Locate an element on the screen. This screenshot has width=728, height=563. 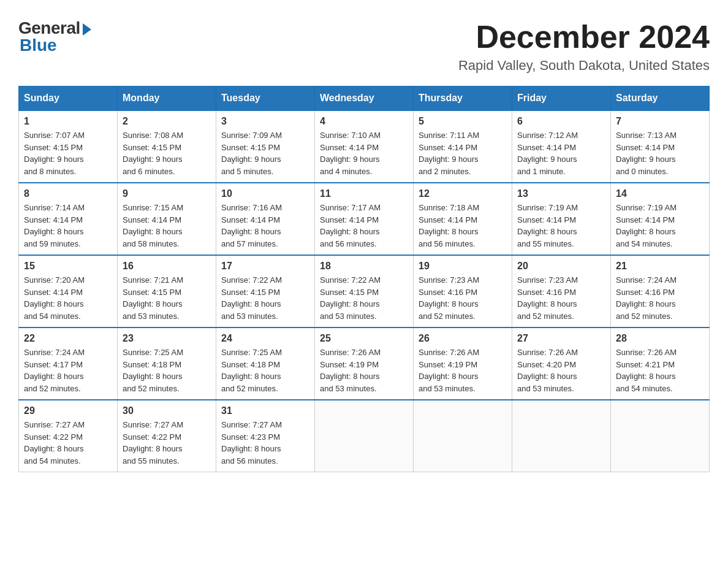
day-number: 18 is located at coordinates (364, 266).